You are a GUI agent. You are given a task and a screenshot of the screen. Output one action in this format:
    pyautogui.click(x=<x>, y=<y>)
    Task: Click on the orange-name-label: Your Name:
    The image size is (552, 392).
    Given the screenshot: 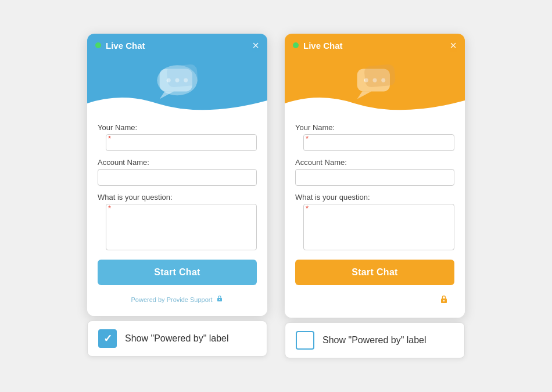 What is the action you would take?
    pyautogui.click(x=375, y=128)
    